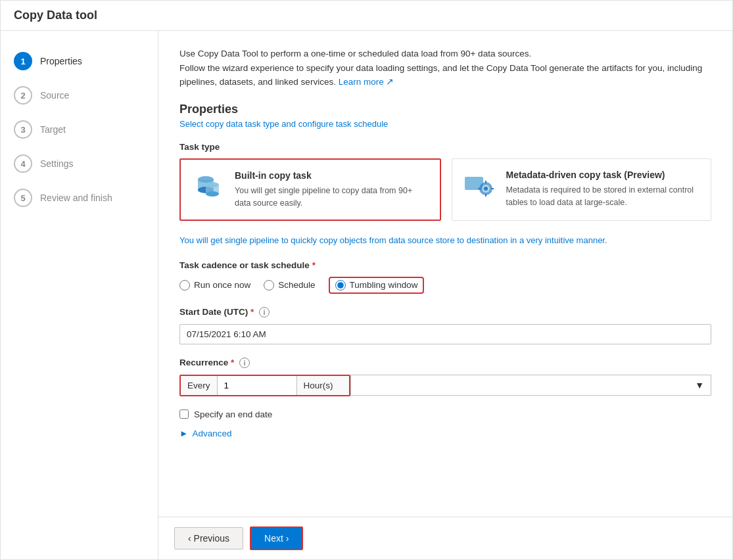 The height and width of the screenshot is (560, 733). Describe the element at coordinates (273, 538) in the screenshot. I see `next-label: Next` at that location.